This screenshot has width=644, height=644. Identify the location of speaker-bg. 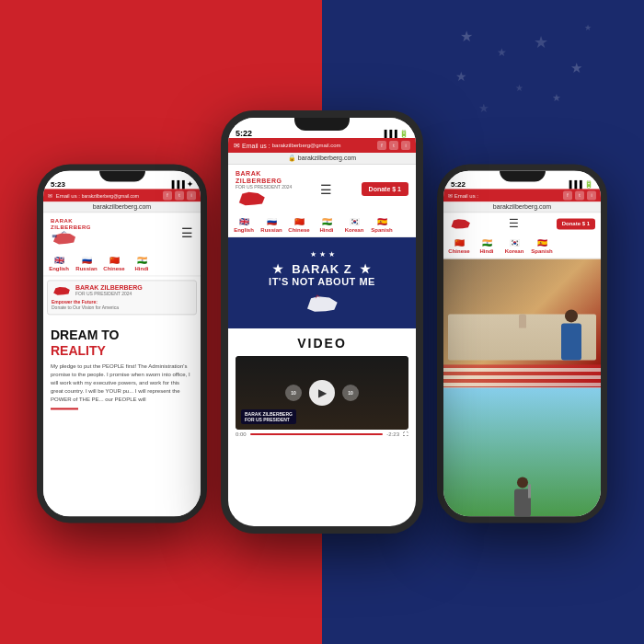
(523, 452).